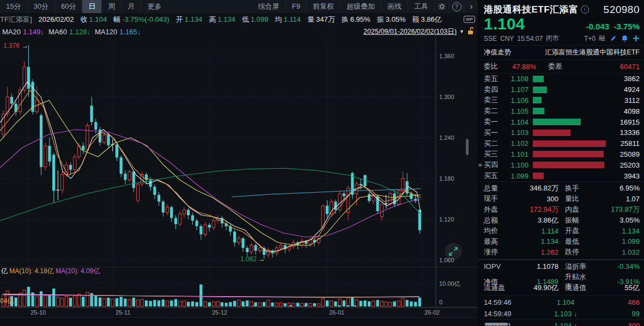 This screenshot has width=644, height=326. I want to click on expand-chart-button, so click(453, 251).